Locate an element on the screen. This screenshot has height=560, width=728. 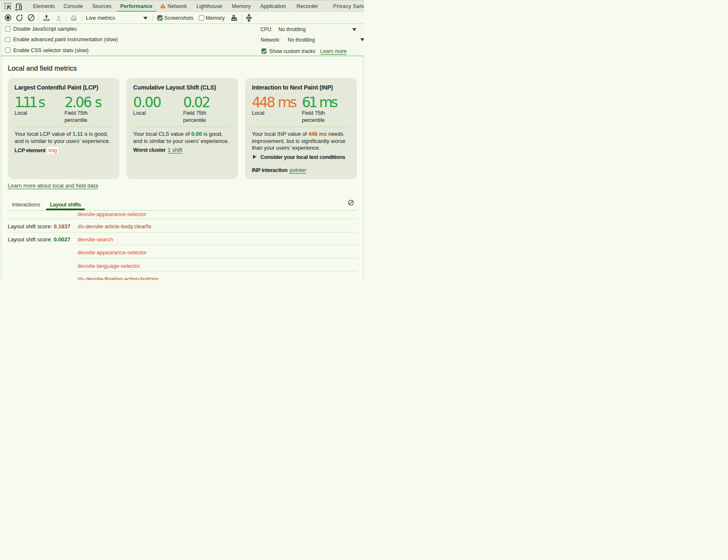
score-label: Layout shift score: is located at coordinates (31, 226).